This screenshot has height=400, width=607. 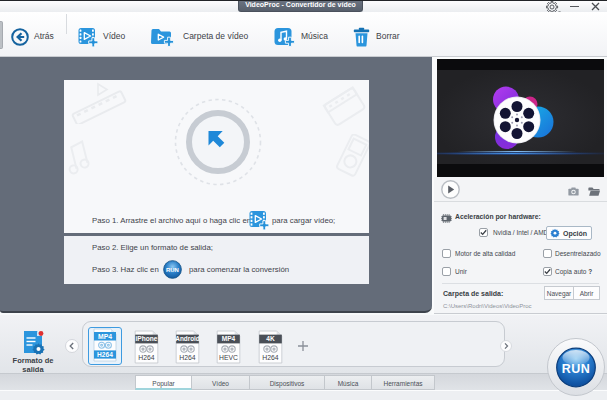 I want to click on svg-text: HEVC, so click(x=228, y=358).